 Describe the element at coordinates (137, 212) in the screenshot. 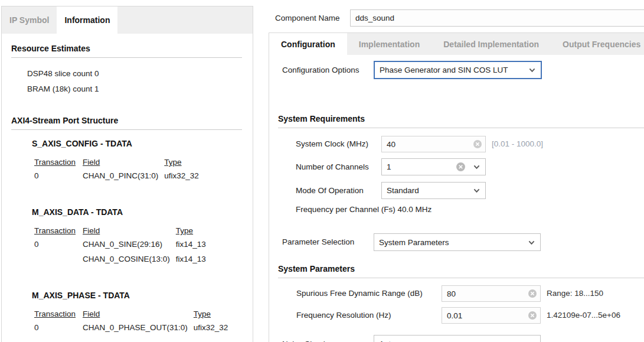

I see `port-table-title: M_AXIS_DATA - TDATA` at that location.